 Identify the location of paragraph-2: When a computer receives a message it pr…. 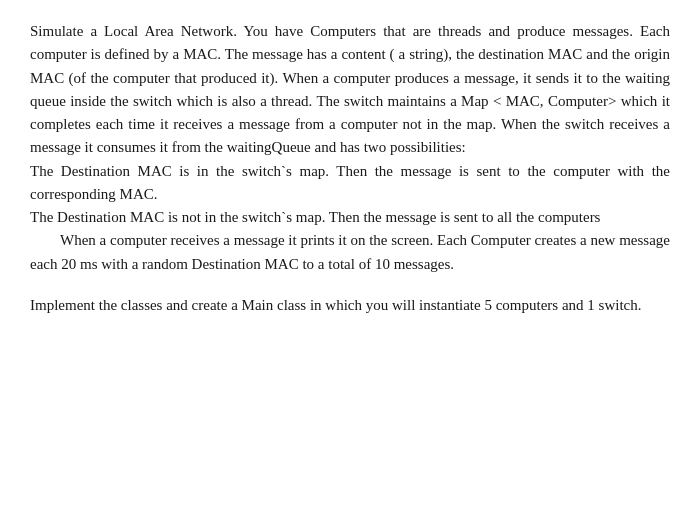
(350, 252).